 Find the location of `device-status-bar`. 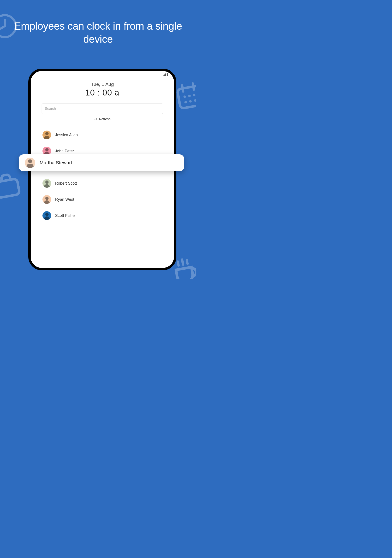

device-status-bar is located at coordinates (166, 74).